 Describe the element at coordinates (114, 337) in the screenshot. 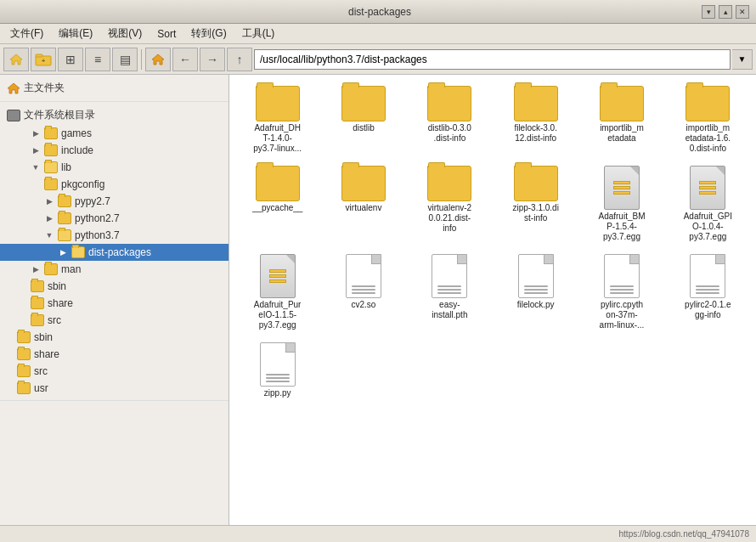

I see `sidebar-item-sbin: sbin` at that location.